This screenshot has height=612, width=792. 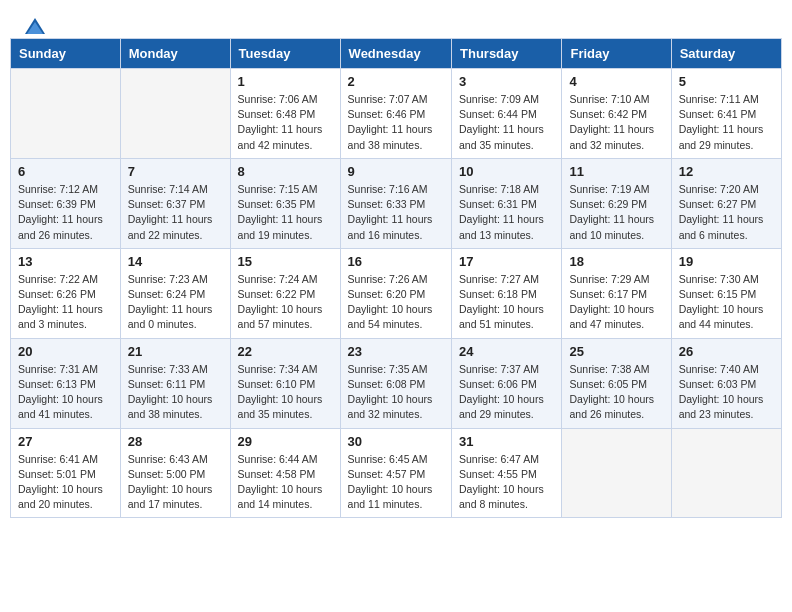 I want to click on day-detail: Sunrise: 7:33 AM Sunset: 6:11 PM Dayligh…, so click(x=176, y=392).